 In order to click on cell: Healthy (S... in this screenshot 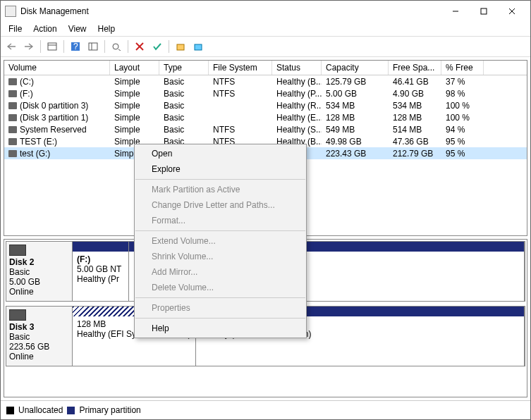, I will do `click(297, 130)`.